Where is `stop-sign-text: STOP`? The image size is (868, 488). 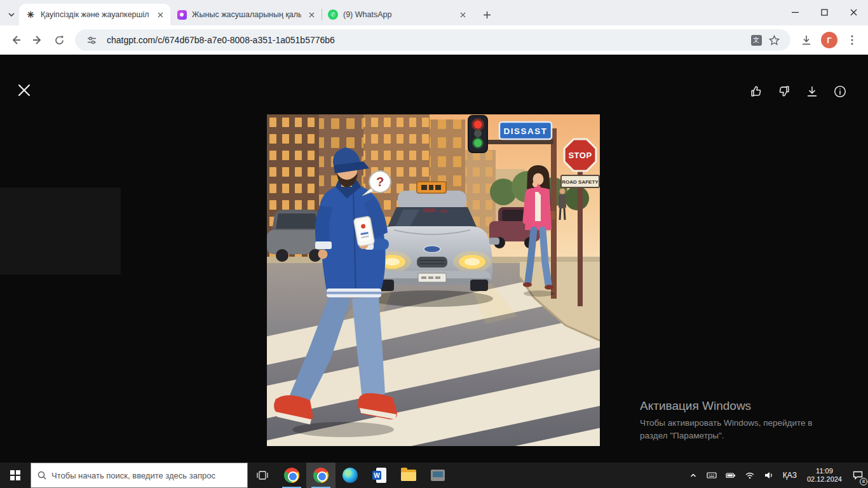
stop-sign-text: STOP is located at coordinates (580, 155).